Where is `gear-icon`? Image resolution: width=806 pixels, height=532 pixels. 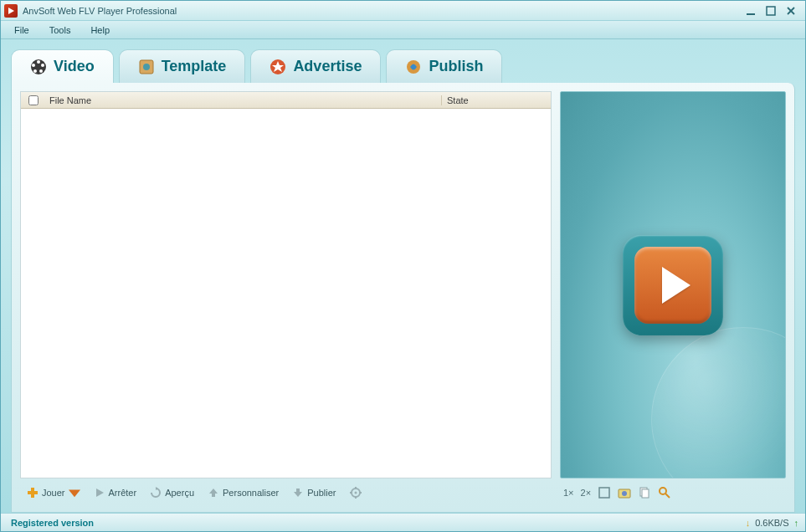 gear-icon is located at coordinates (356, 493).